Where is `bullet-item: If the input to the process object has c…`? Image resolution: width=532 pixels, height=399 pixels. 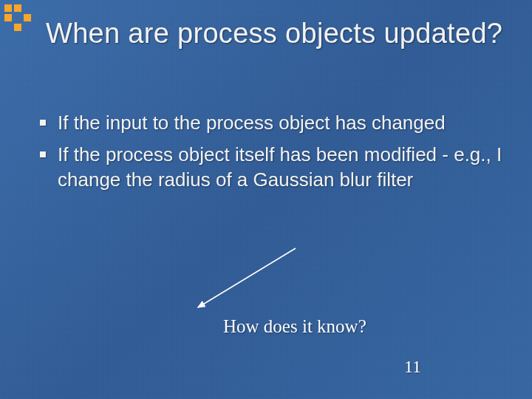
bullet-item: If the input to the process object has c… is located at coordinates (271, 123).